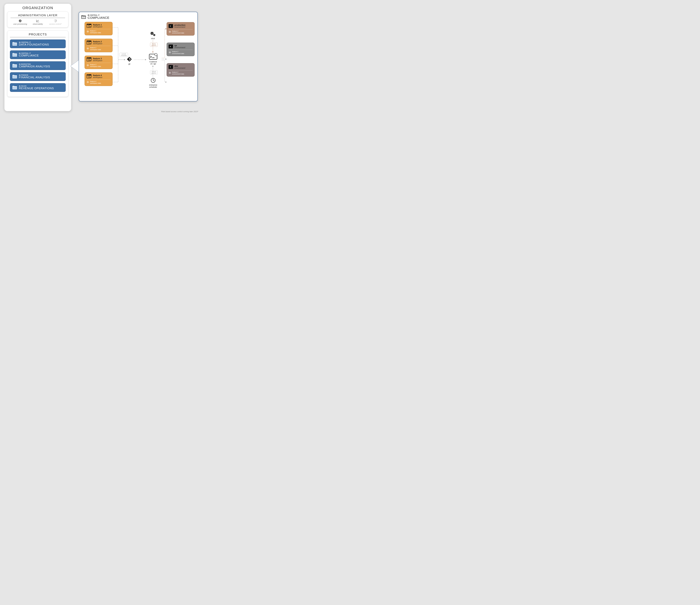 This screenshot has height=605, width=700. I want to click on admin-item-label: access control*, so click(55, 24).